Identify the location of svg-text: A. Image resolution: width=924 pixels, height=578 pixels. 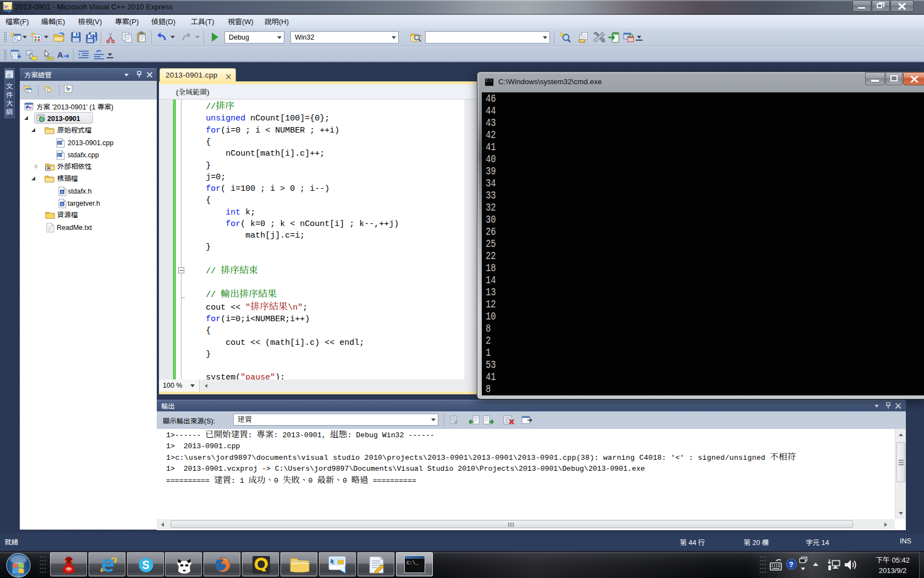
(61, 55).